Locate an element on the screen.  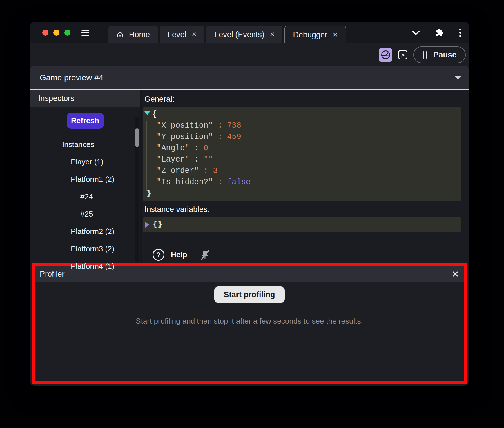
tab-level: Level ✕ is located at coordinates (182, 35).